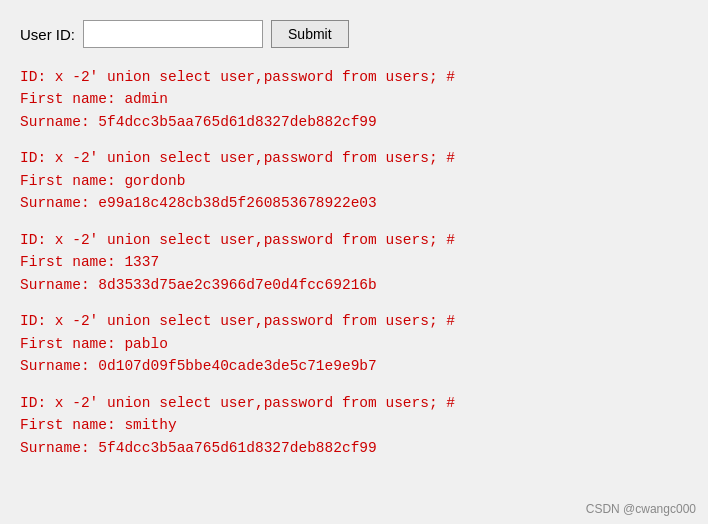  What do you see at coordinates (310, 34) in the screenshot?
I see `submit-button: Submit` at bounding box center [310, 34].